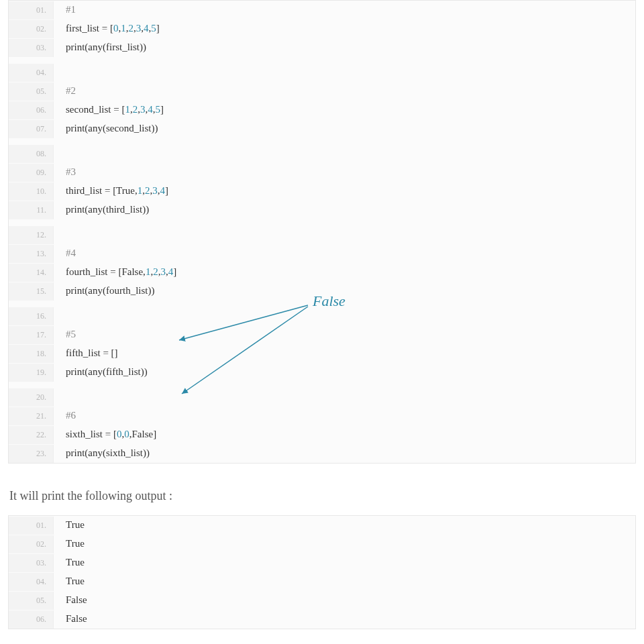 The image size is (644, 644). Describe the element at coordinates (322, 435) in the screenshot. I see `code-line: 22.sixth_list = [0,0,False]` at that location.